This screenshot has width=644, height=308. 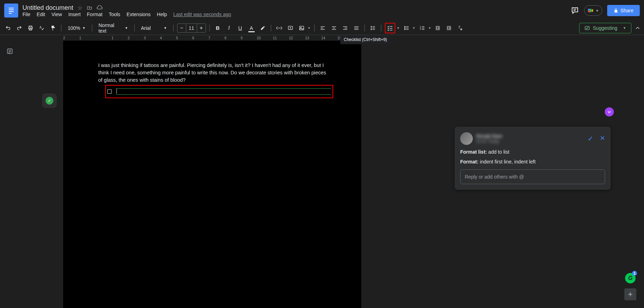 What do you see at coordinates (113, 28) in the screenshot?
I see `paragraph-style-select: Normal text▼` at bounding box center [113, 28].